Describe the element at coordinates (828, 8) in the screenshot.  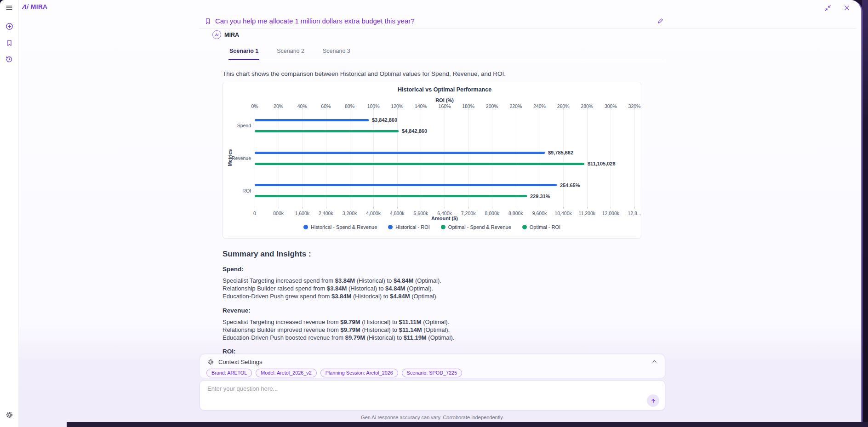
I see `collapse-icon` at that location.